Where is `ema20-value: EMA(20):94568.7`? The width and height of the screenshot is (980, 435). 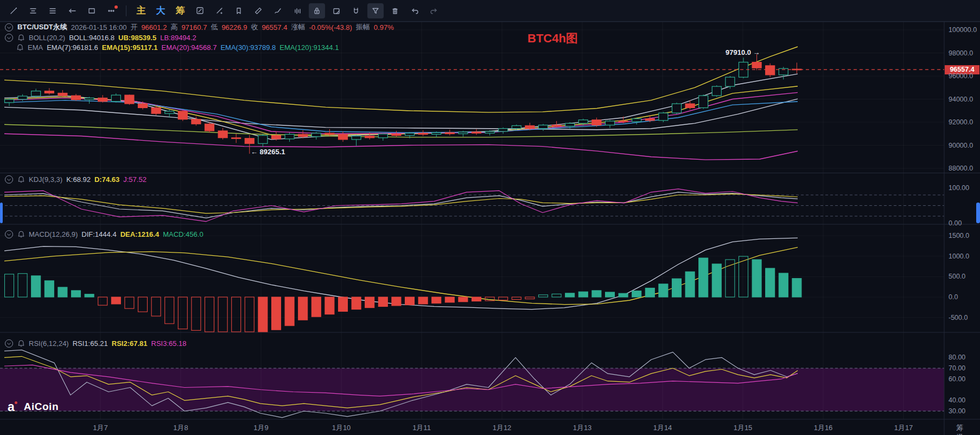 ema20-value: EMA(20):94568.7 is located at coordinates (189, 48).